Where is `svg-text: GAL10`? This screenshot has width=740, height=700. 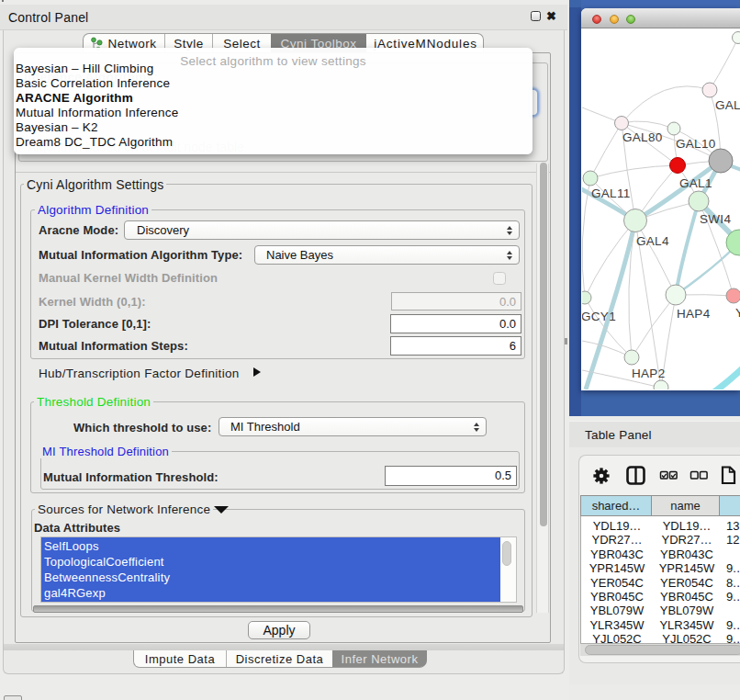
svg-text: GAL10 is located at coordinates (696, 143).